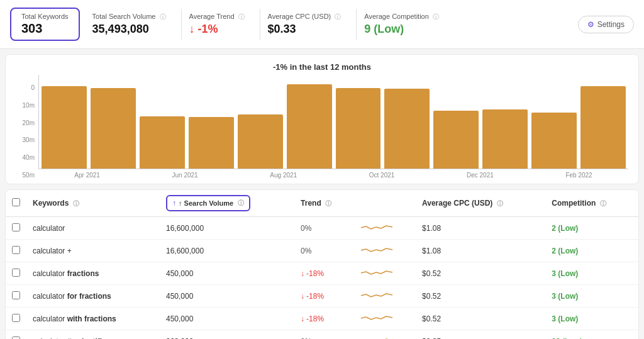  What do you see at coordinates (401, 17) in the screenshot?
I see `average-competition-label: Average Competition ⓘ` at bounding box center [401, 17].